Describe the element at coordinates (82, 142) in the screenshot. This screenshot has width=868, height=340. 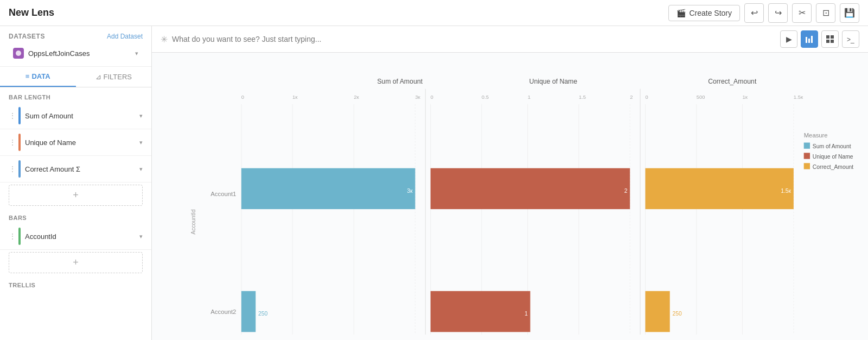
I see `measure-name-unique-name: Unique of Name` at that location.